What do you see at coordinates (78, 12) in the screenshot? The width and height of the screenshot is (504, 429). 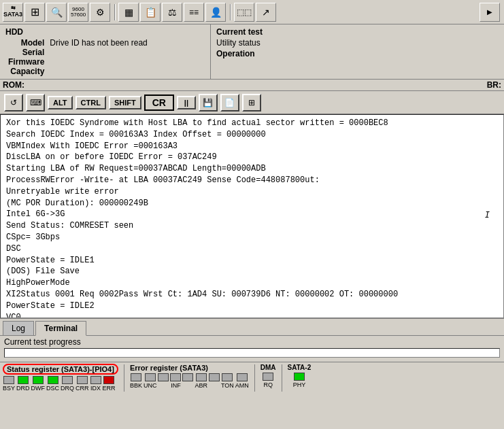 I see `toolbar-btn-copy: 9600 57600` at bounding box center [78, 12].